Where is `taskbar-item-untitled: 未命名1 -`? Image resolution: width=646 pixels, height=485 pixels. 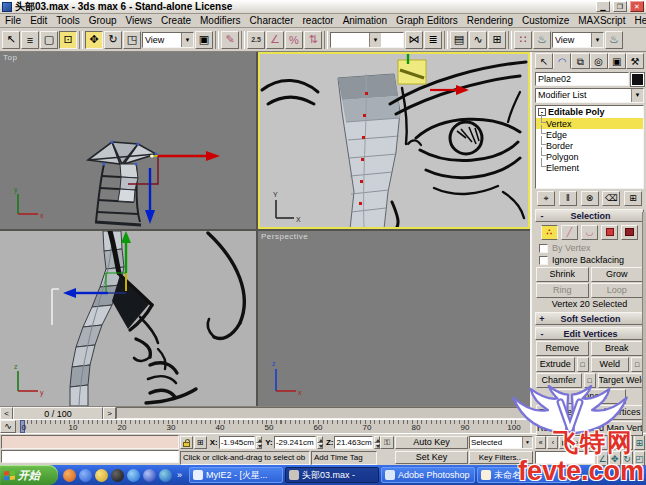 taskbar-item-untitled: 未命名1 - is located at coordinates (524, 475).